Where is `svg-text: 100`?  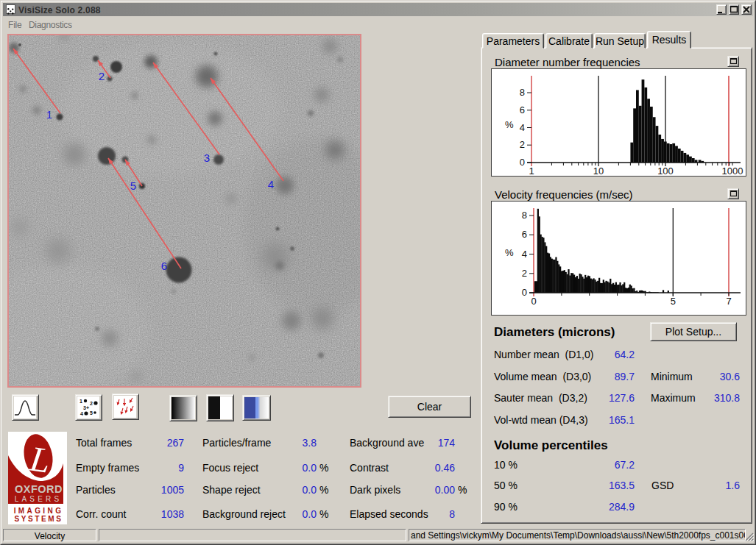 svg-text: 100 is located at coordinates (665, 171).